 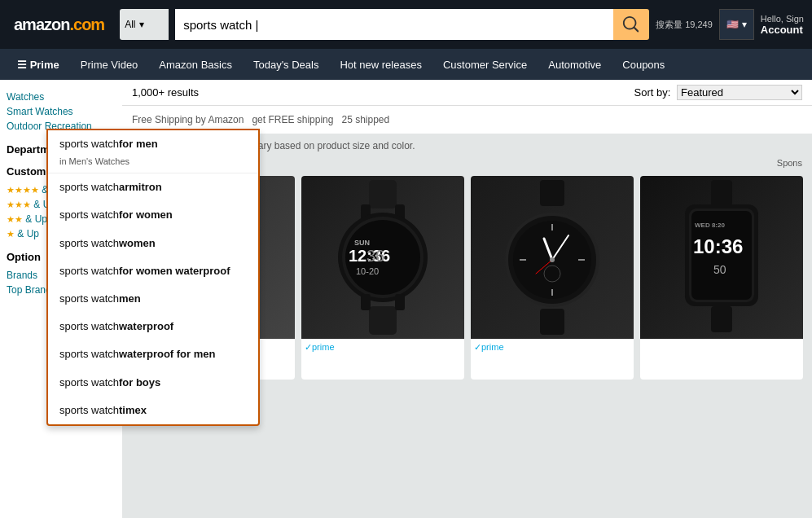 What do you see at coordinates (153, 164) in the screenshot?
I see `autocomplete-sub-0: in Men's Watches` at bounding box center [153, 164].